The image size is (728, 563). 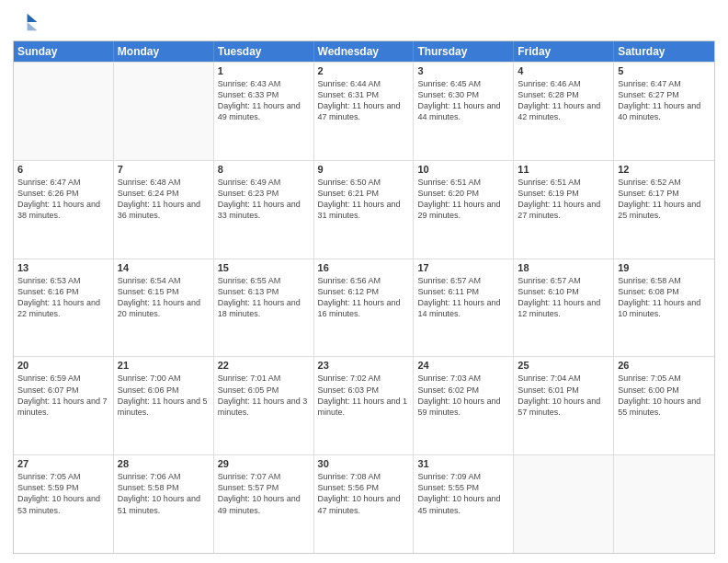 What do you see at coordinates (64, 504) in the screenshot?
I see `calendar-cell: 27 Sunrise: 7:05 AM Sunset: 5:59 PM Dayl…` at bounding box center [64, 504].